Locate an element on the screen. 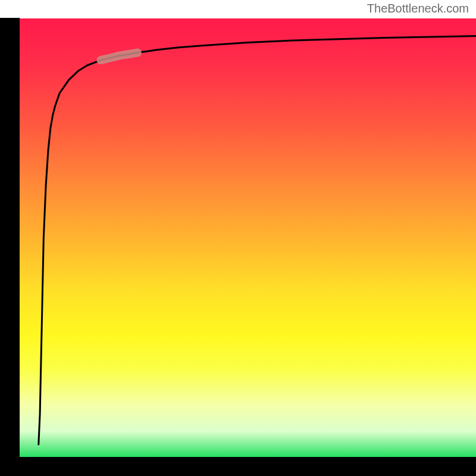 The height and width of the screenshot is (476, 476). y-axis is located at coordinates (10, 238).